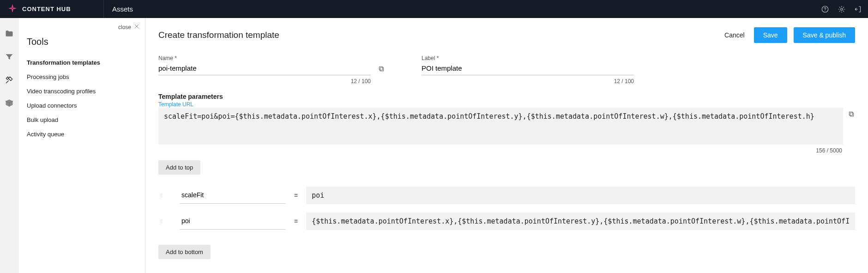  I want to click on logo-icon, so click(12, 9).